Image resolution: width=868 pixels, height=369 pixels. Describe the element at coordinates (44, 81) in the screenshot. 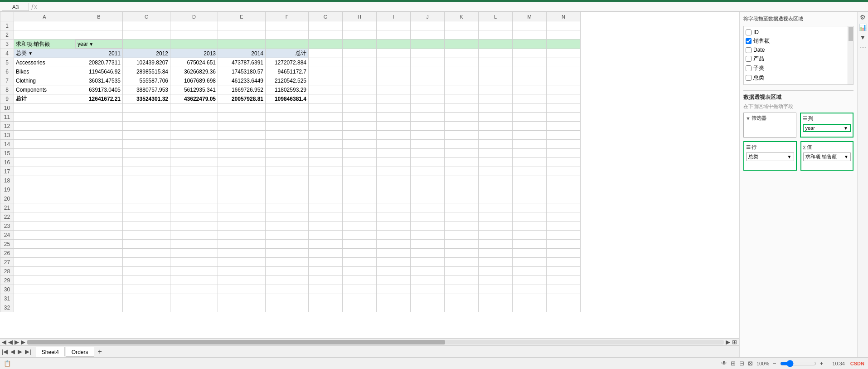

I see `cell-A7: Clothing` at that location.